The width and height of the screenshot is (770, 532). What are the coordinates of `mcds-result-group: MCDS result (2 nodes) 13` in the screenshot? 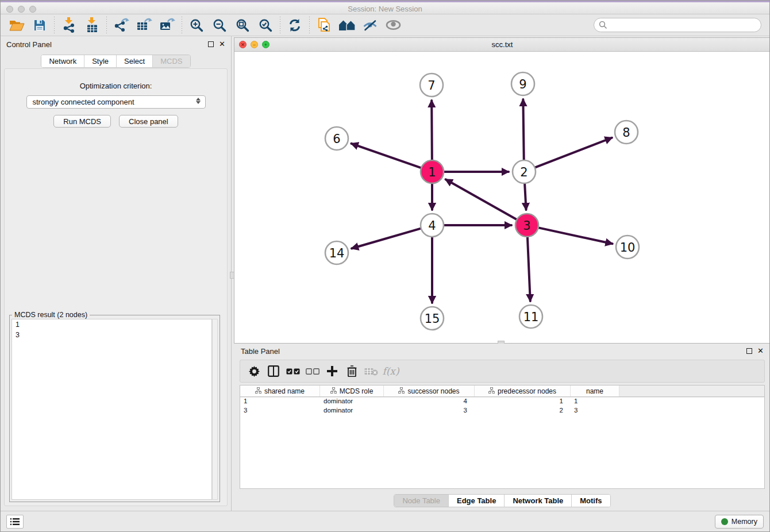 It's located at (115, 408).